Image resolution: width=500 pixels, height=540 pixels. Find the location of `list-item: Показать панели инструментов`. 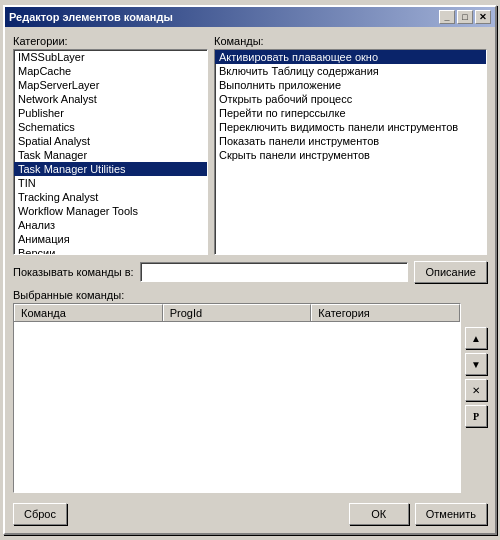

list-item: Показать панели инструментов is located at coordinates (350, 141).